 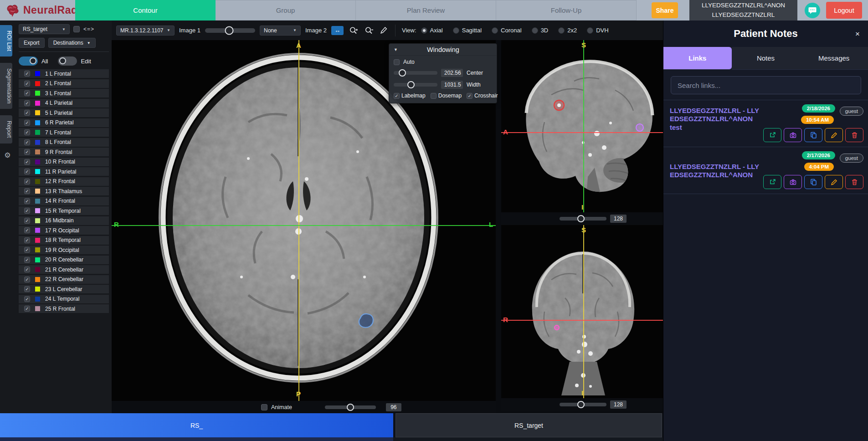 I want to click on zoom-out-button, so click(x=369, y=31).